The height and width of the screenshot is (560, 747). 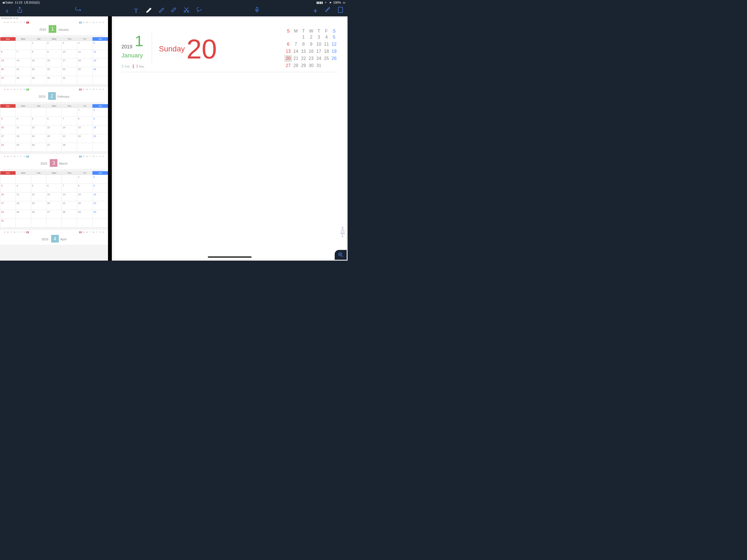 I want to click on text-tool: T, so click(x=136, y=11).